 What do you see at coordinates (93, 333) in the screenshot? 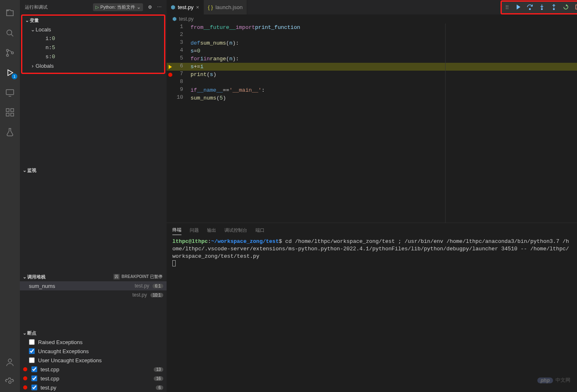
I see `breakpoints-header: ⌄ 断点` at bounding box center [93, 333].